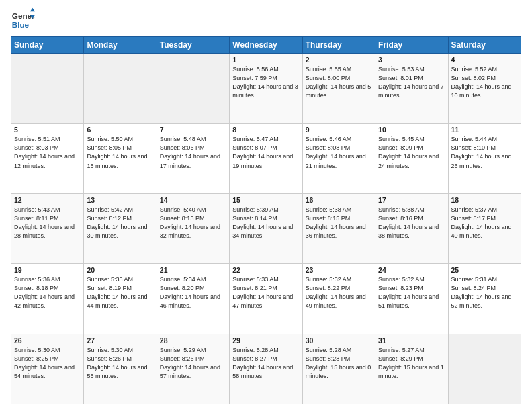 The image size is (532, 411). Describe the element at coordinates (339, 299) in the screenshot. I see `calendar-cell: 23Sunrise: 5:32 AMSunset: 8:22 PMDayligh…` at that location.